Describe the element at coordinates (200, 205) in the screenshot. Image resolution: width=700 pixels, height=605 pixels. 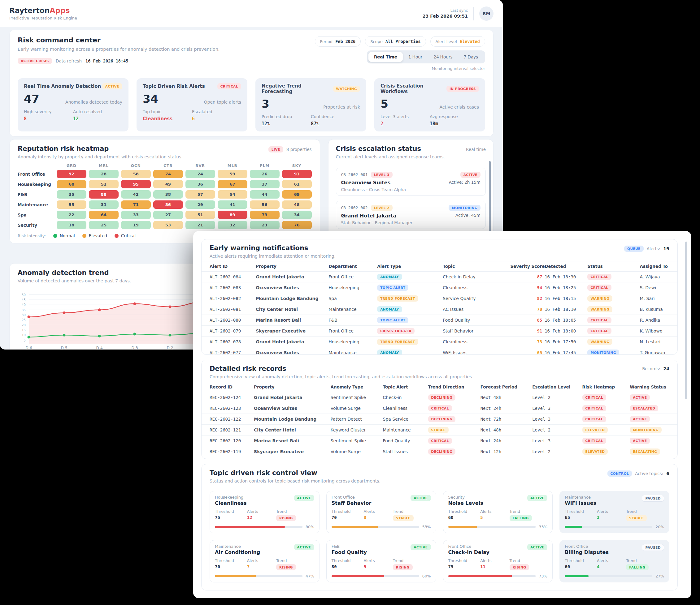
I see `heatmap-cell: 29` at that location.